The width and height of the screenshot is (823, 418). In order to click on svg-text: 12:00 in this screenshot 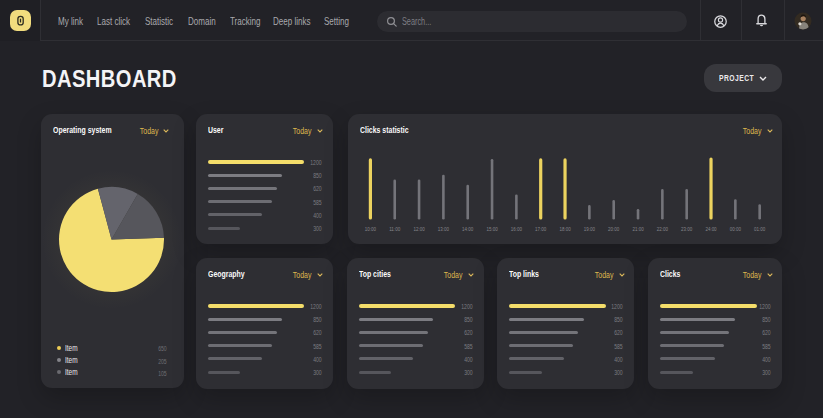, I will do `click(419, 229)`.